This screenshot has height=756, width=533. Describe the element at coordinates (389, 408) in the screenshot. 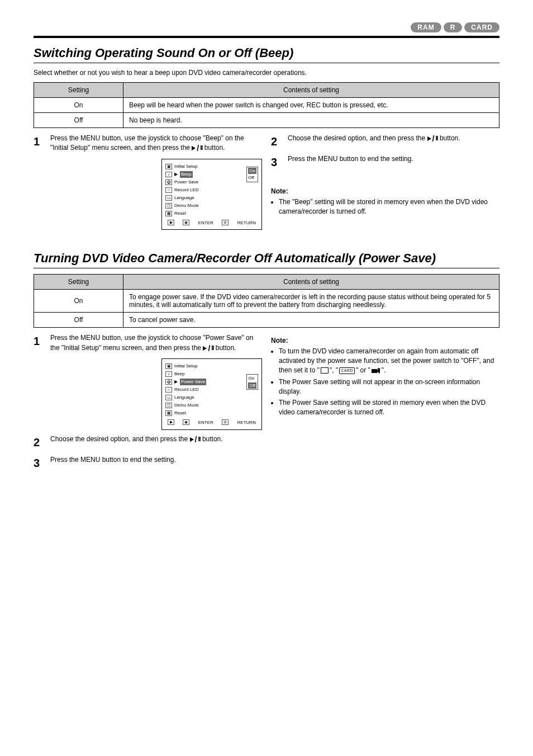

I see `note-bullet: The Power Save setting will be stored in…` at that location.